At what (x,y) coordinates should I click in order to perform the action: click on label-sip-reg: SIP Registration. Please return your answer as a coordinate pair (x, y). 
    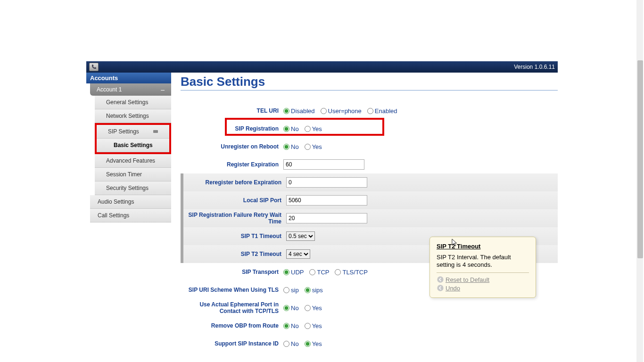
    Looking at the image, I should click on (232, 129).